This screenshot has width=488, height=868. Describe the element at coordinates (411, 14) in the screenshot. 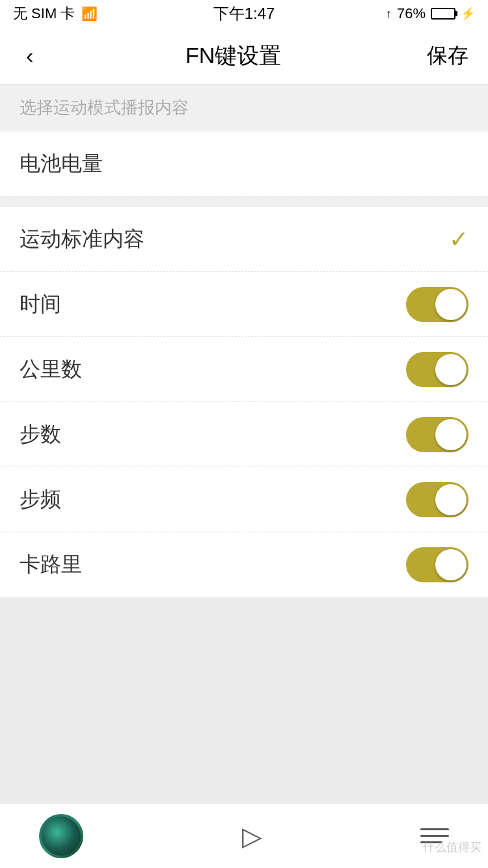

I see `battery-percent: 76%` at that location.